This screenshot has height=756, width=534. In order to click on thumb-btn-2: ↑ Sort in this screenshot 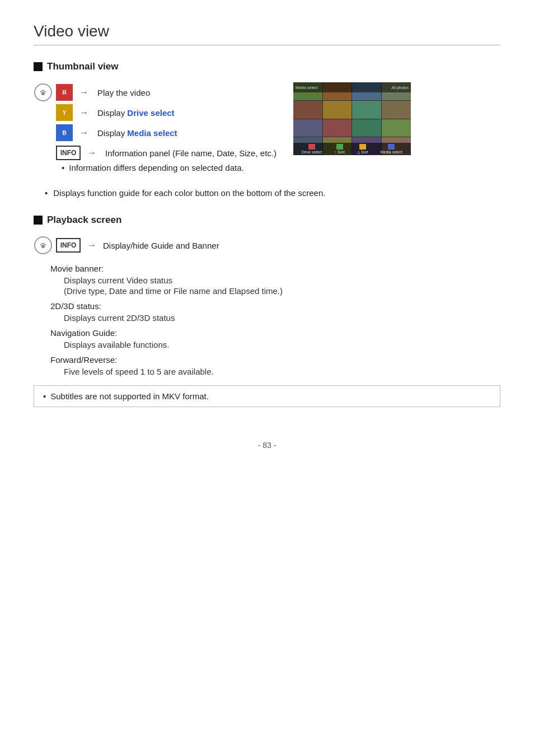, I will do `click(340, 149)`.